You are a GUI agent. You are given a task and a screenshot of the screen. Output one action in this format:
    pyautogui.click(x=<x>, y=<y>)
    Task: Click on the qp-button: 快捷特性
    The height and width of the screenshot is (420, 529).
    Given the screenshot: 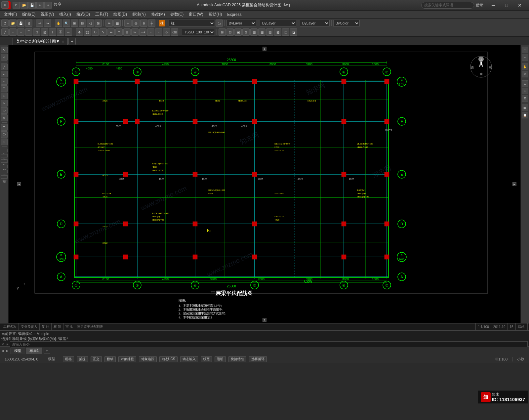 What is the action you would take?
    pyautogui.click(x=237, y=359)
    